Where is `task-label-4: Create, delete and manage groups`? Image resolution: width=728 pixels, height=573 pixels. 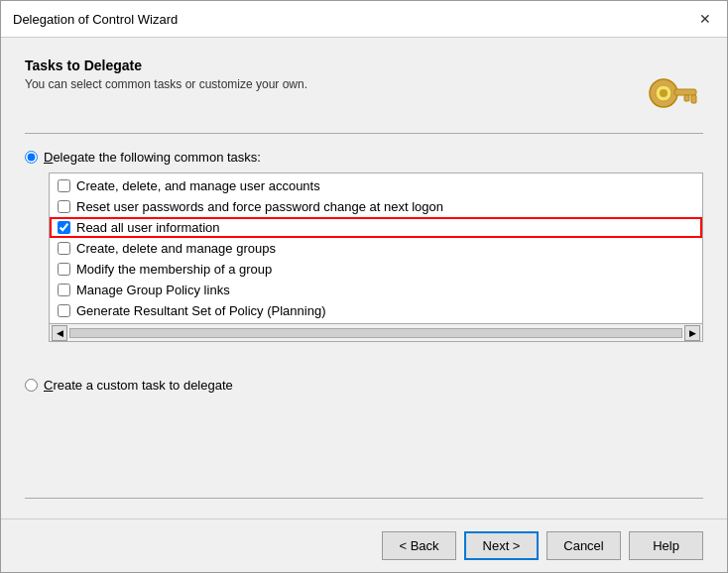 task-label-4: Create, delete and manage groups is located at coordinates (177, 248).